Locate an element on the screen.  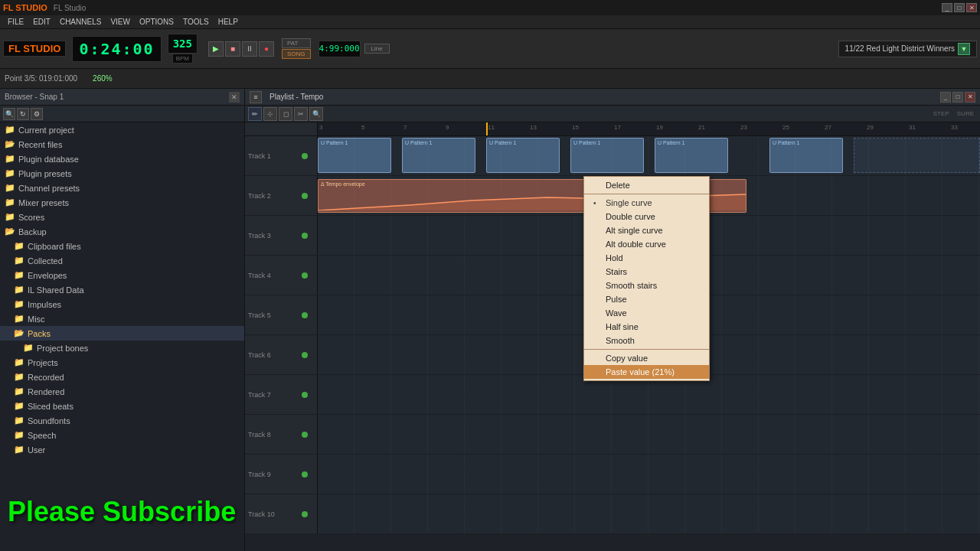
sidebar-item-packs: 📂Packs is located at coordinates (122, 334).